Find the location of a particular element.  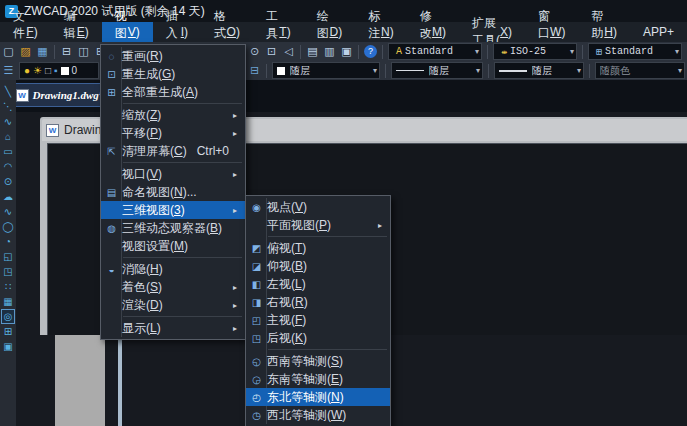

ellipse-icon: ◯ is located at coordinates (8, 226).